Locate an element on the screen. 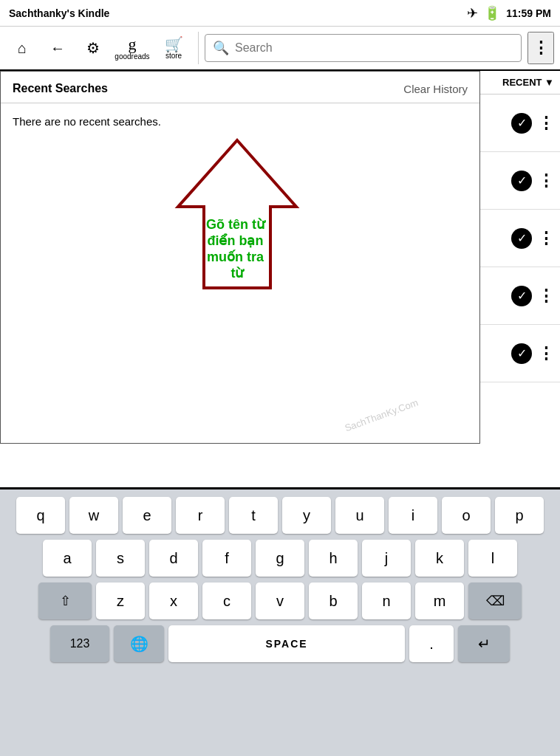  key-d: d is located at coordinates (174, 558).